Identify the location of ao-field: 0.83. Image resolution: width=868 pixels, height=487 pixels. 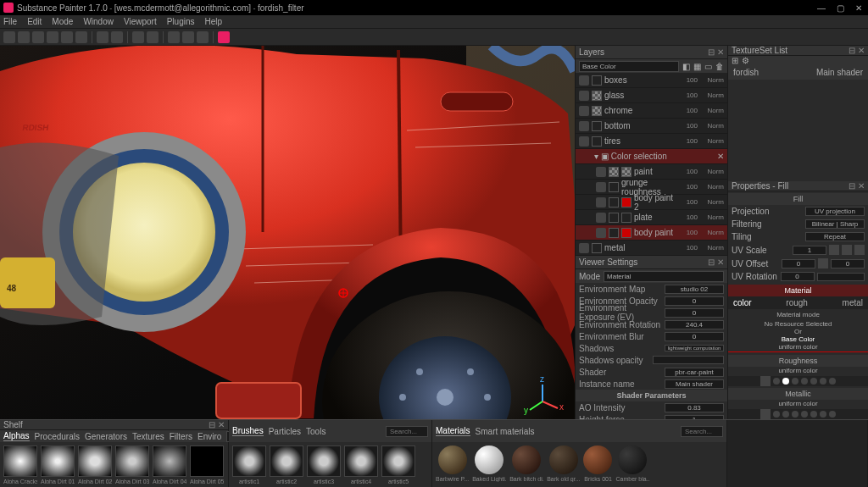
(694, 408).